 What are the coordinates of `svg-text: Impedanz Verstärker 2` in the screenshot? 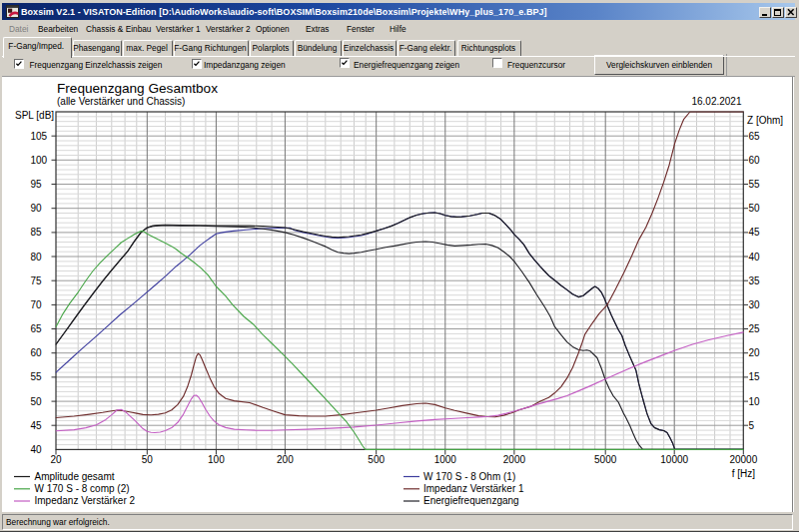 It's located at (86, 501).